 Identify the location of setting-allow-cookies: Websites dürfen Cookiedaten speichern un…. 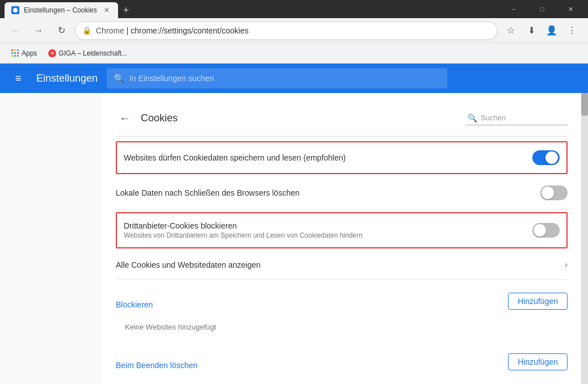
(342, 158).